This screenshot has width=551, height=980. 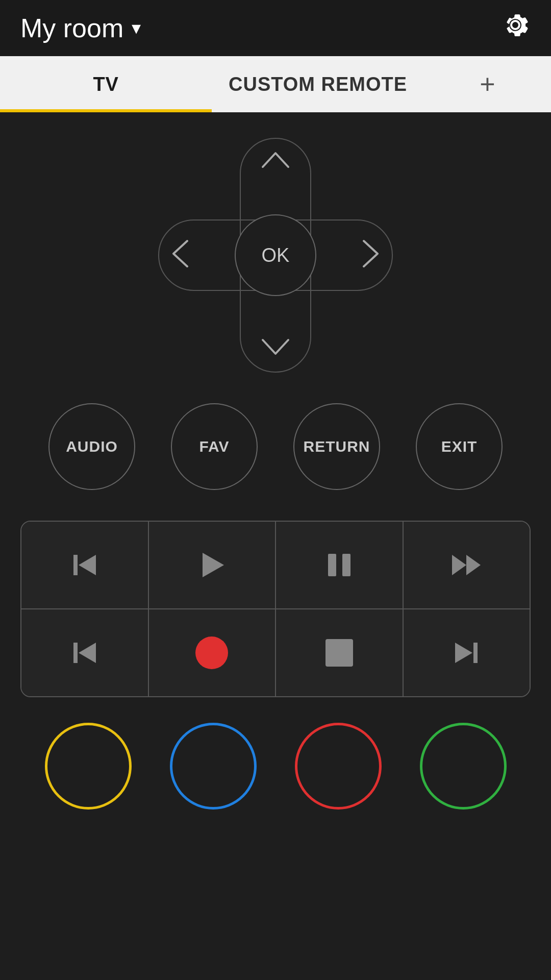 I want to click on dpad-ok-button: OK, so click(x=276, y=255).